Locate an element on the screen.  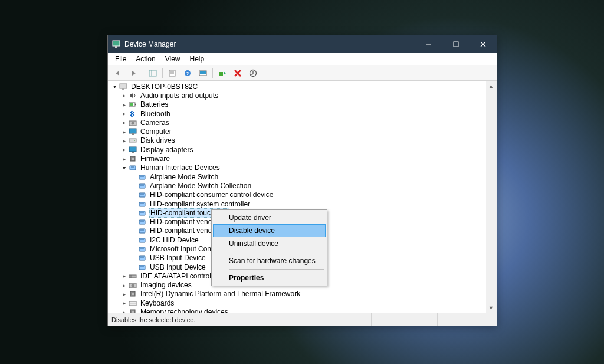
ctx-scan-hardware: Scan for hardware changes is located at coordinates (269, 261).